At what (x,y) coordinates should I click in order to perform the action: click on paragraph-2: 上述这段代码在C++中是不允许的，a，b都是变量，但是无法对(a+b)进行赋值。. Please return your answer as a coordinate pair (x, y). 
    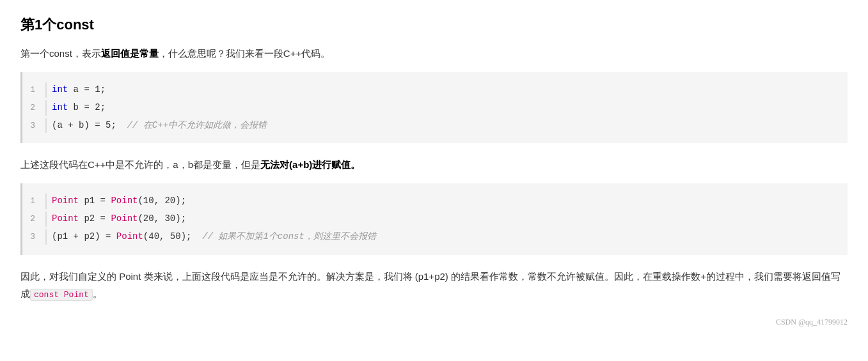
    Looking at the image, I should click on (434, 165).